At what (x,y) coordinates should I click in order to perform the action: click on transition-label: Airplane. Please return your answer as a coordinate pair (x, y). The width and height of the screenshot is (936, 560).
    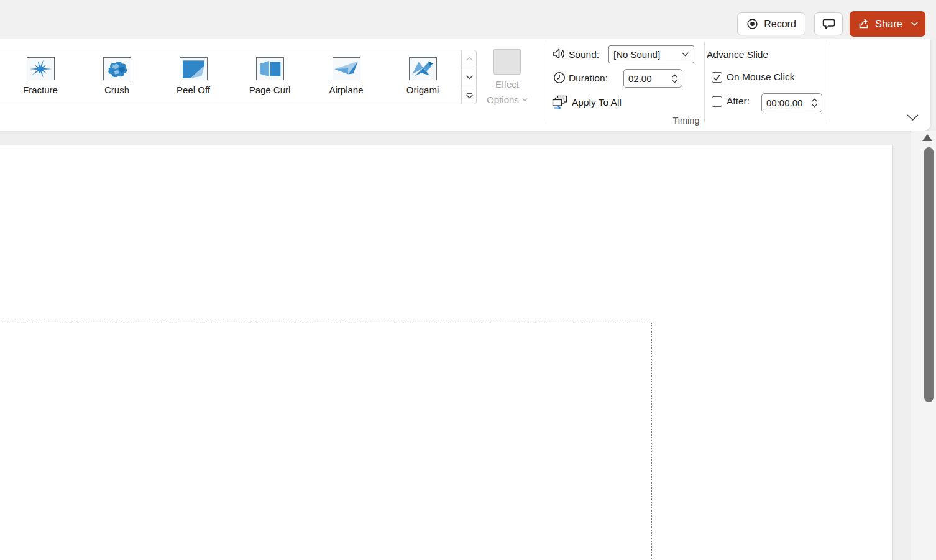
    Looking at the image, I should click on (346, 90).